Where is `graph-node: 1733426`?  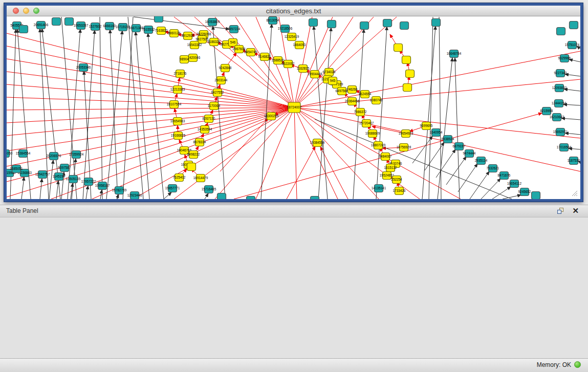 graph-node: 1733426 is located at coordinates (399, 191).